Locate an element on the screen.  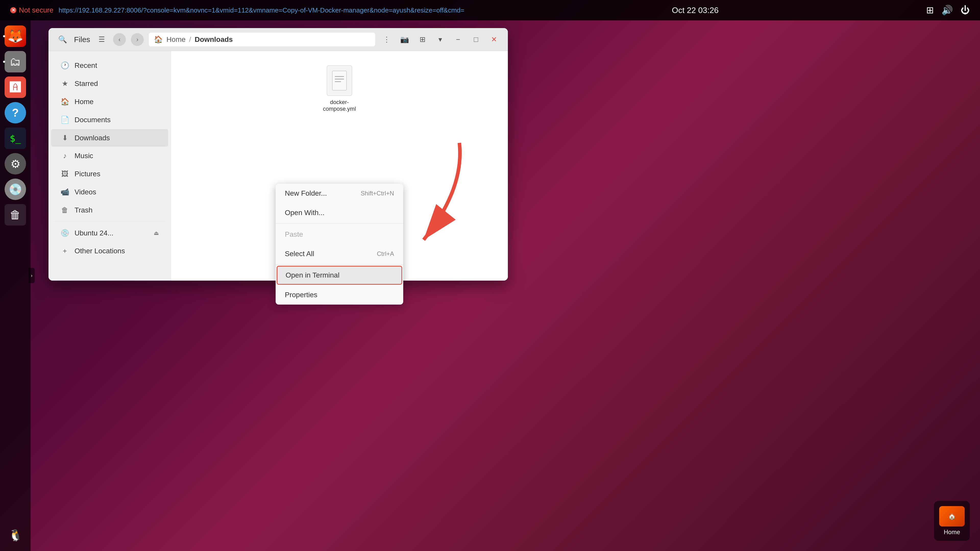
fm-maximize-button: □ is located at coordinates (476, 40).